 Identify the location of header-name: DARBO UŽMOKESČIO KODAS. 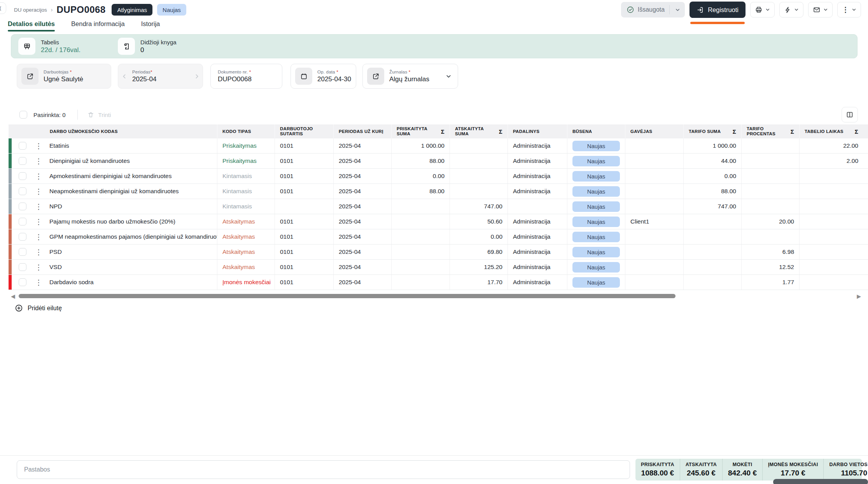
(113, 131).